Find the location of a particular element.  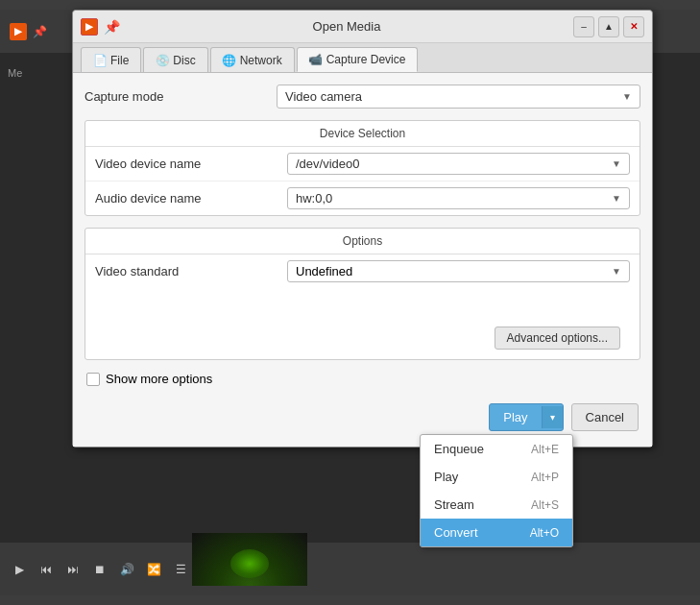

options-title: Options is located at coordinates (363, 242).